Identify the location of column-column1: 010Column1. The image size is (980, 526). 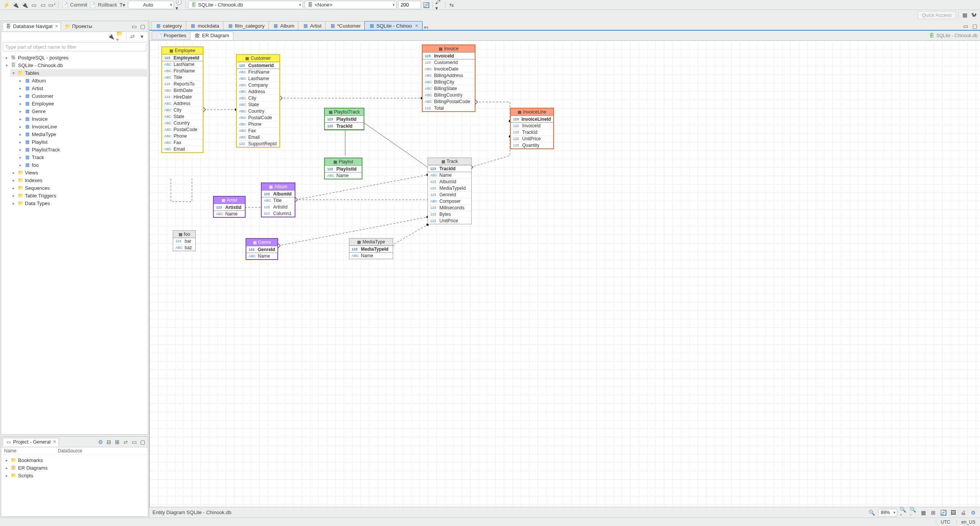
(278, 213).